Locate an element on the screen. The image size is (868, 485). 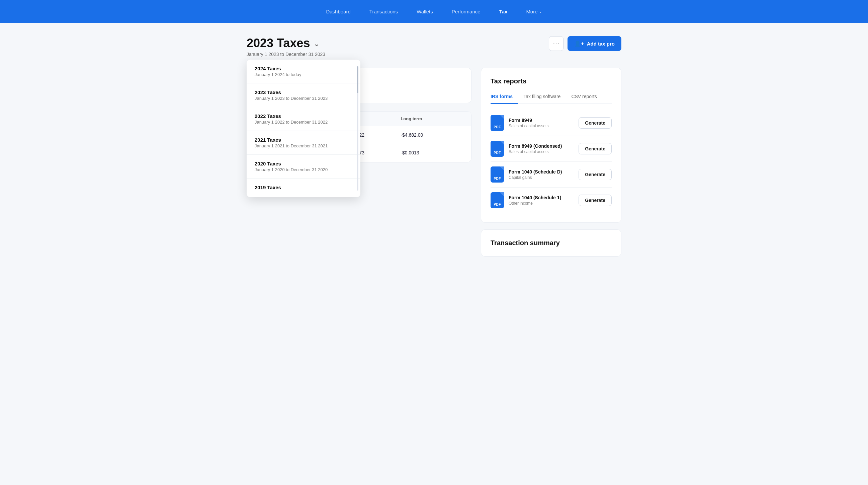
dropdown-item-title: 2022 Taxes is located at coordinates (304, 116).